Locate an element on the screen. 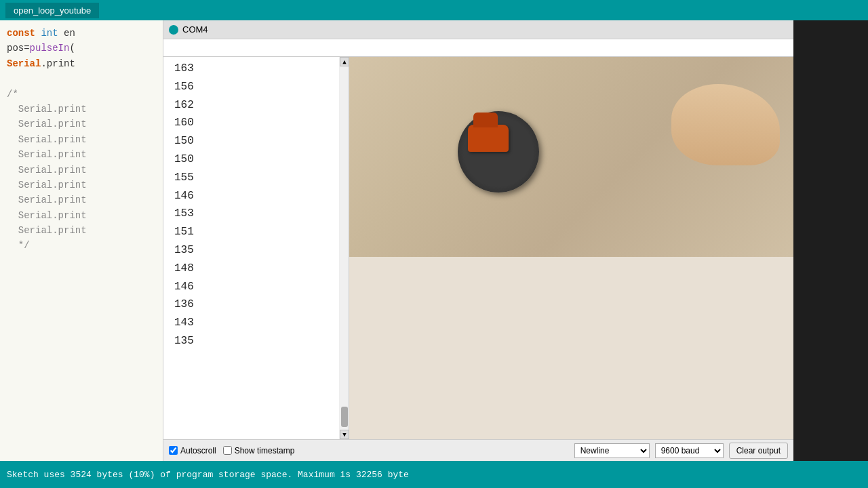 Image resolution: width=868 pixels, height=488 pixels. status-text: Sketch uses 3524 bytes (10%) of program … is located at coordinates (208, 474).